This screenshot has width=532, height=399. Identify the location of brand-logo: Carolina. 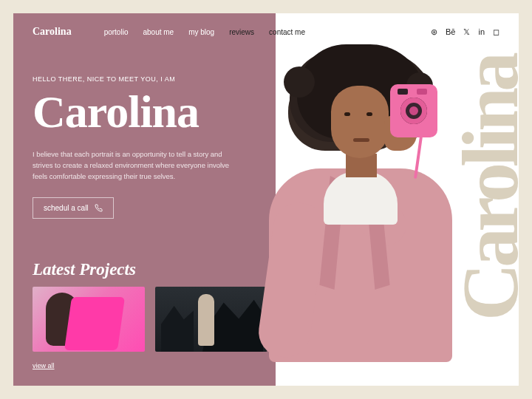
(52, 32).